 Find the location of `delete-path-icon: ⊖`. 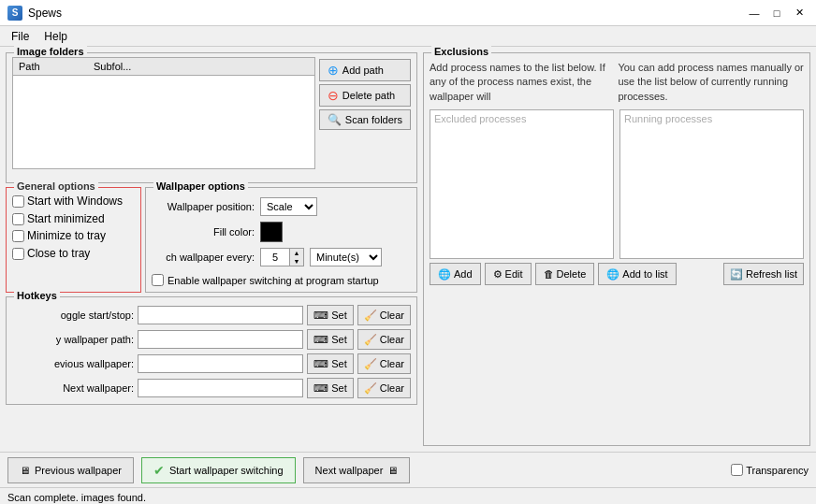

delete-path-icon: ⊖ is located at coordinates (333, 95).